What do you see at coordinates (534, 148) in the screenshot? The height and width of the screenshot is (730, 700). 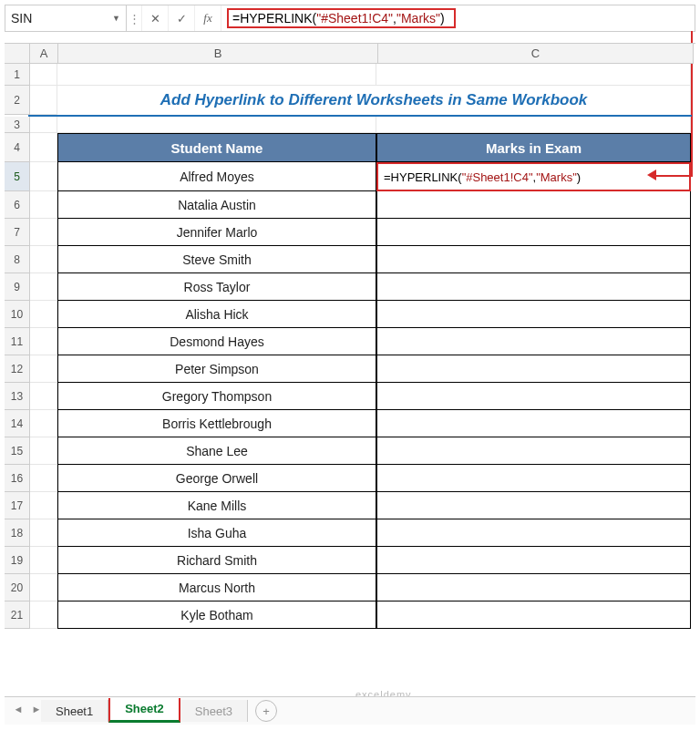 I see `table-header-marks: Marks in Exam` at bounding box center [534, 148].